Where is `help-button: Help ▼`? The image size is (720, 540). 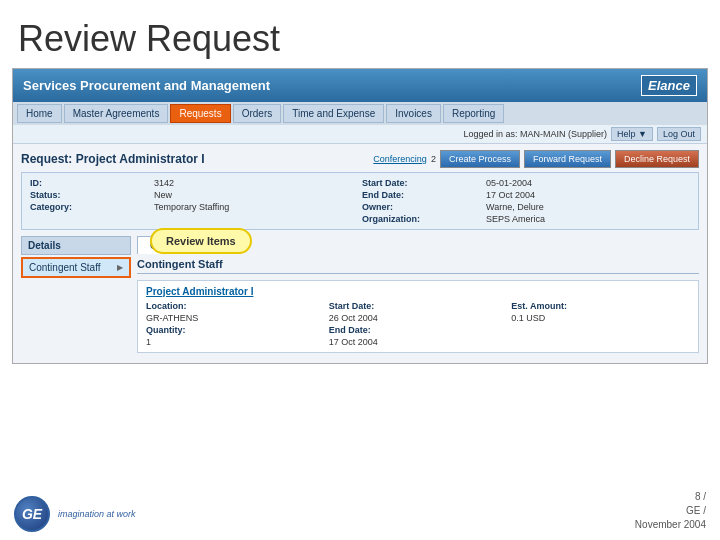 help-button: Help ▼ is located at coordinates (632, 134).